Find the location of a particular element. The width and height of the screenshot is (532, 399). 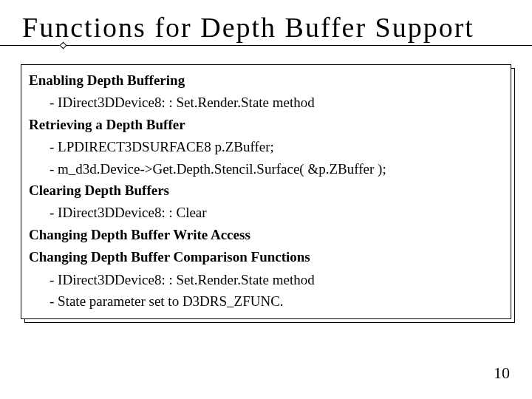

underline-line is located at coordinates (266, 46).